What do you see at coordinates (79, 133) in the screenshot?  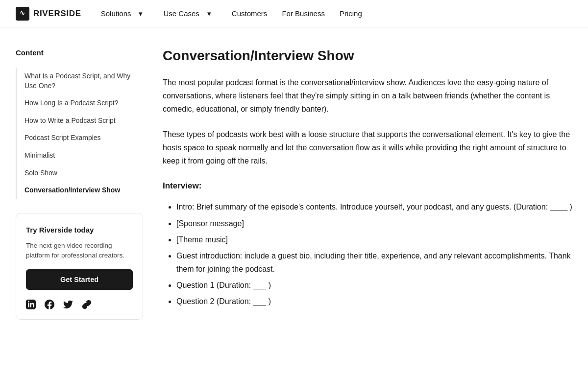 I see `sidebar-nav: What Is a Podcast Script, and Why Use On…` at bounding box center [79, 133].